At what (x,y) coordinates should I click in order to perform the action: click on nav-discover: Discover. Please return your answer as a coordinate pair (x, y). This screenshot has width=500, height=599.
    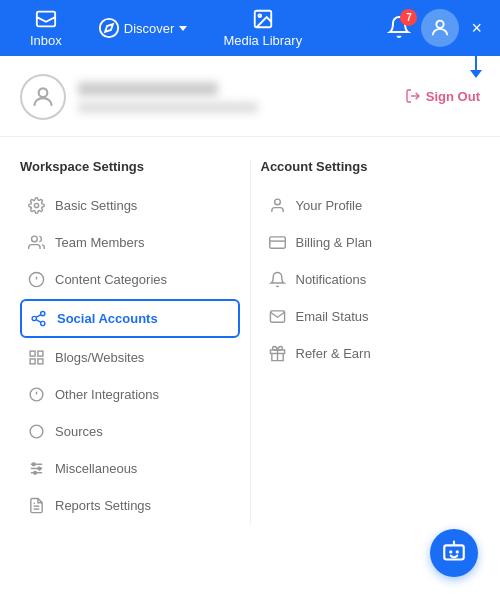
    Looking at the image, I should click on (143, 28).